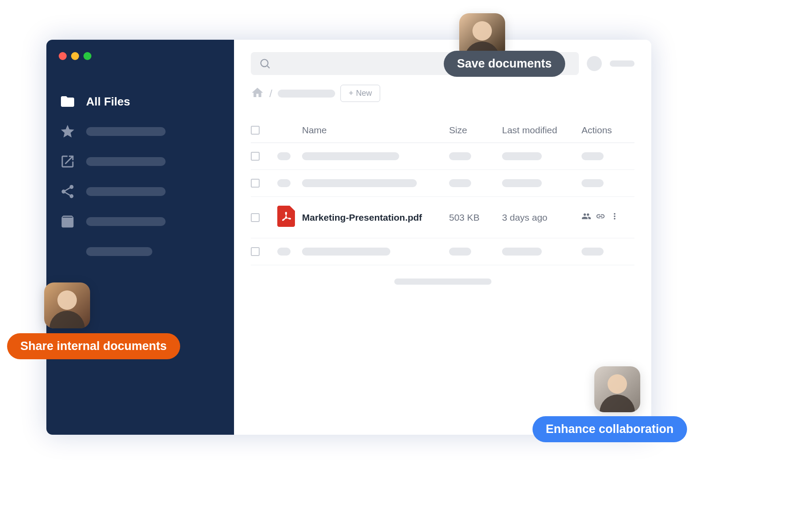  Describe the element at coordinates (442, 132) in the screenshot. I see `table-header: Name Size Last modified Actions` at that location.